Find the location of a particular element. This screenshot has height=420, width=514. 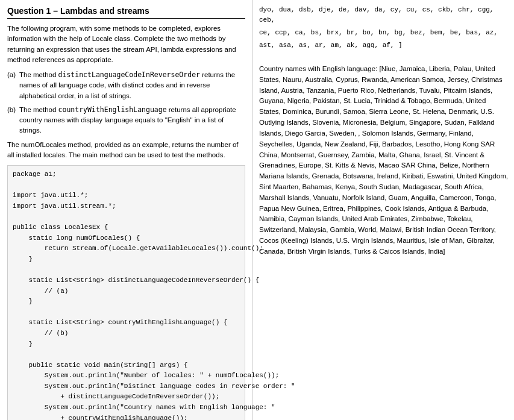

mono-line-3: ast, asa, as, ar, am, ak, agq, af, ] is located at coordinates (383, 46).